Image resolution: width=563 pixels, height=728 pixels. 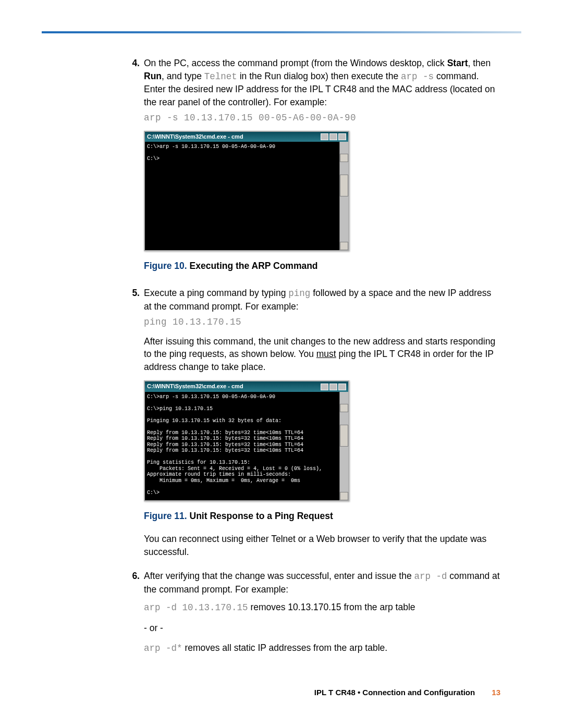 What do you see at coordinates (296, 63) in the screenshot?
I see `text: On the PC, access the command prompt (fr…` at bounding box center [296, 63].